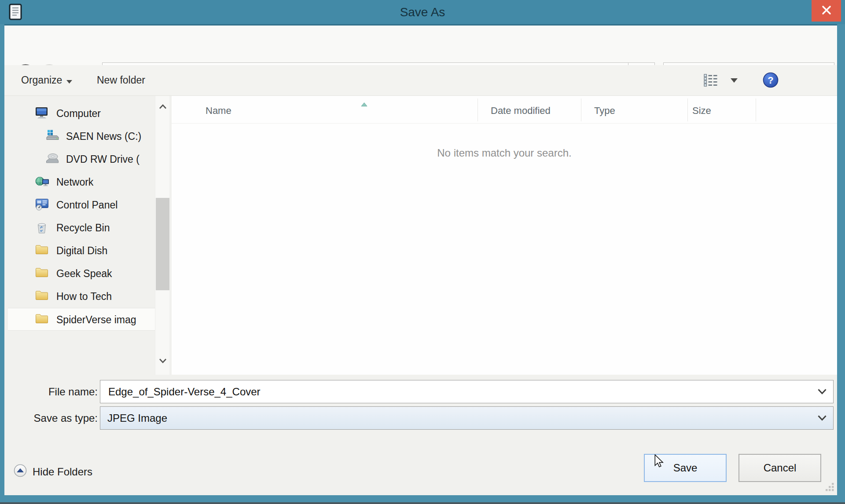 The image size is (845, 504). What do you see at coordinates (103, 159) in the screenshot?
I see `sidebar-item-label: DVD RW Drive (` at bounding box center [103, 159].